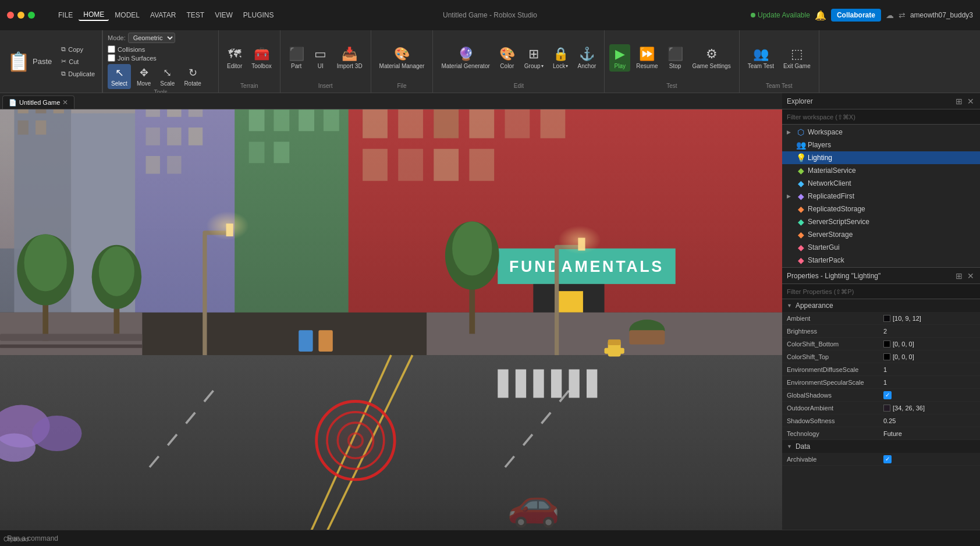  Describe the element at coordinates (223, 15) in the screenshot. I see `menu-view: VIEW` at that location.